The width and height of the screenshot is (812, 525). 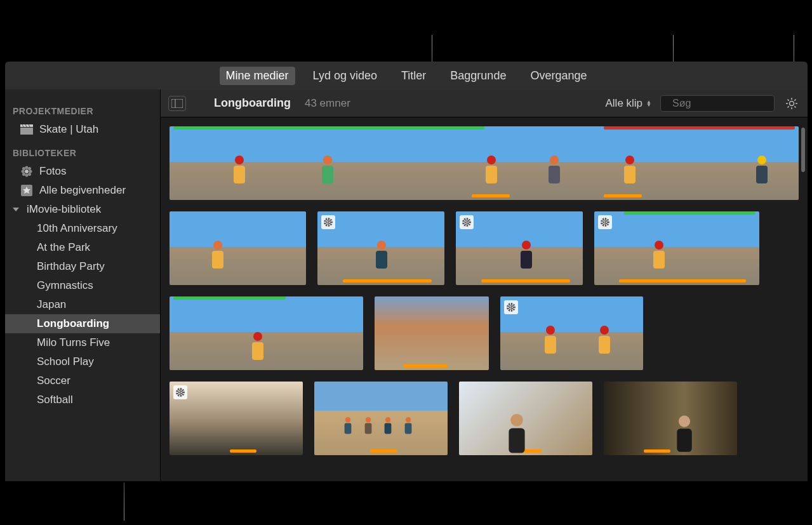 What do you see at coordinates (559, 76) in the screenshot?
I see `tab-transitions: Overgange` at bounding box center [559, 76].